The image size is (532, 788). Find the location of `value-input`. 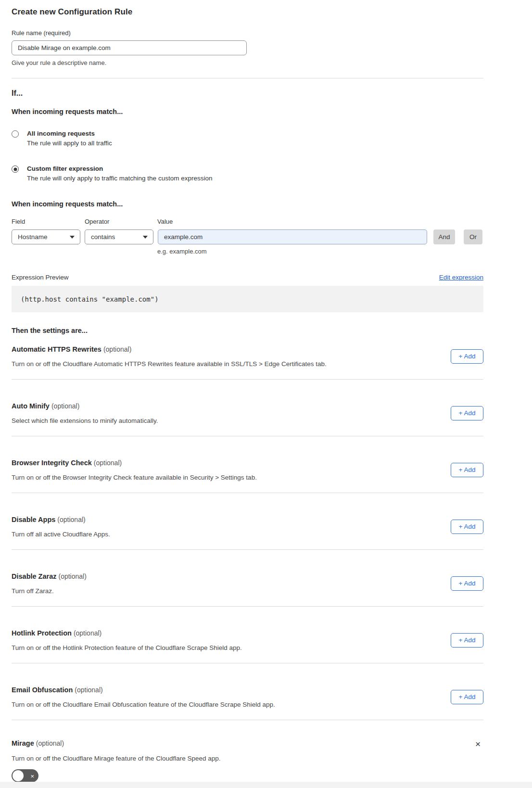

value-input is located at coordinates (292, 237).